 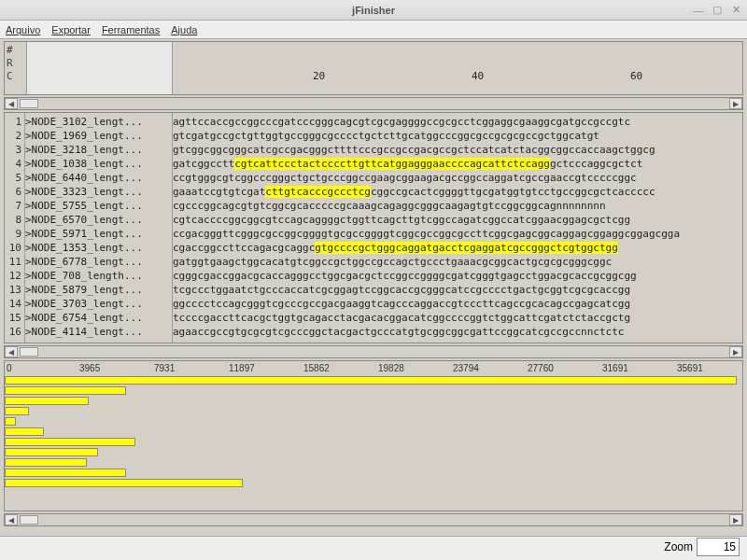 What do you see at coordinates (164, 368) in the screenshot?
I see `coverage-tick: 7931` at bounding box center [164, 368].